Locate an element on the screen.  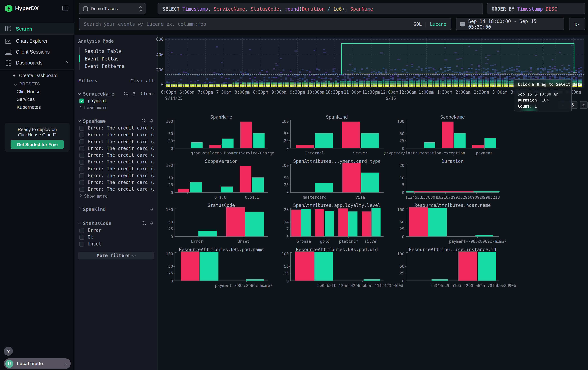
page-next-button: › is located at coordinates (584, 105).